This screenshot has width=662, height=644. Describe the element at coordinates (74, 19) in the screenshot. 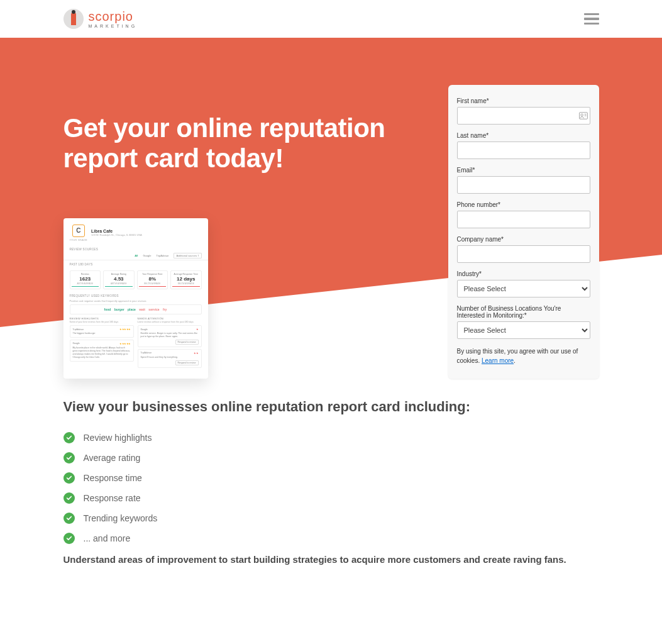

I see `logo-icon` at that location.